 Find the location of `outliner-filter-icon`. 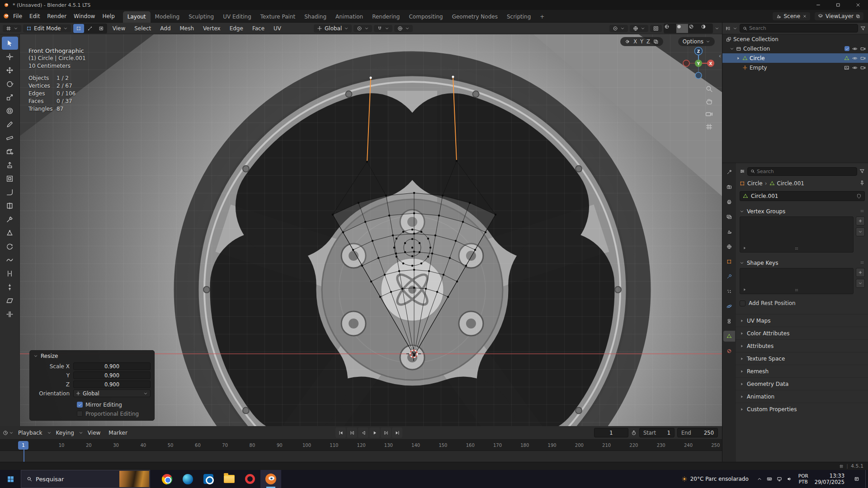

outliner-filter-icon is located at coordinates (863, 28).